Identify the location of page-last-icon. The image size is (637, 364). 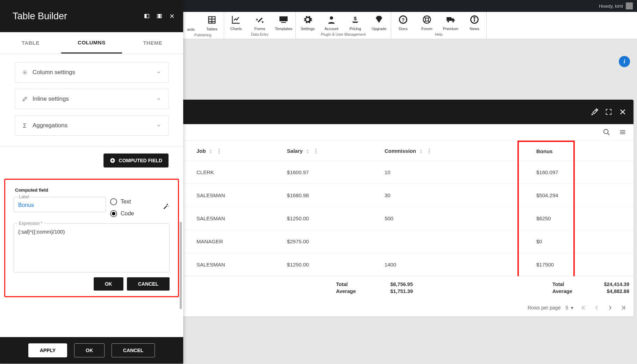
(623, 308).